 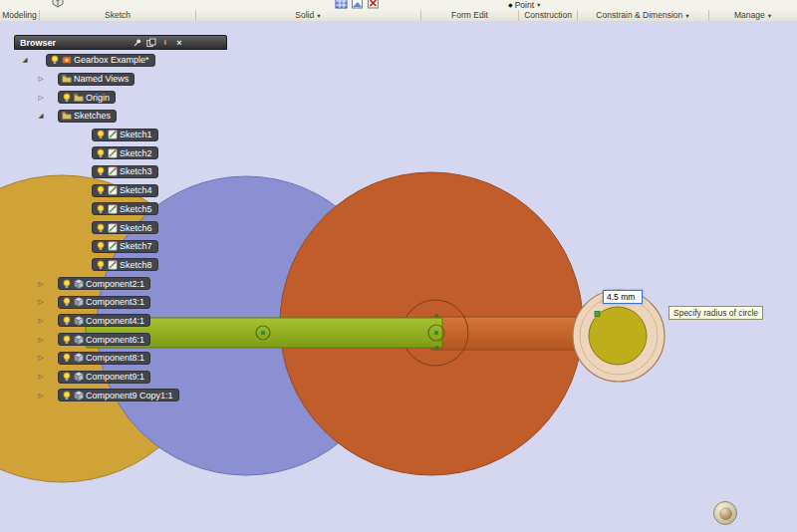 I want to click on tree-item-label: Component8:1, so click(x=116, y=358).